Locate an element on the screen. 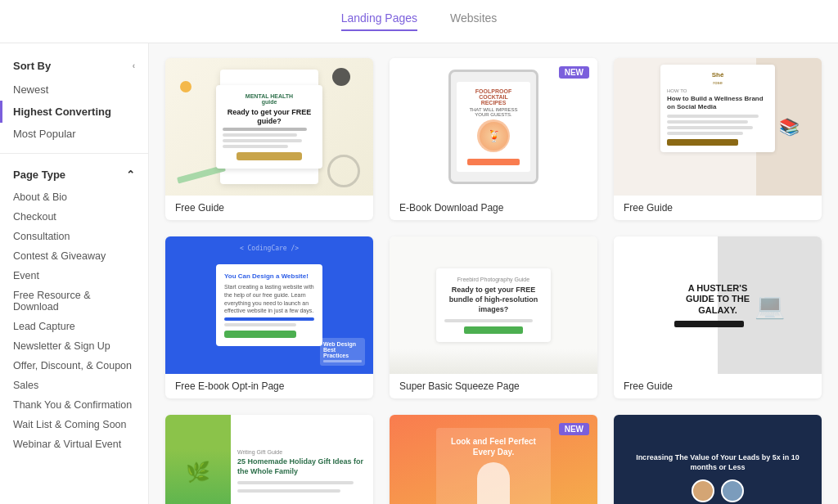 The image size is (838, 504). card-preview-leads: Increasing The Value of Your Leads by 5x… is located at coordinates (718, 460).